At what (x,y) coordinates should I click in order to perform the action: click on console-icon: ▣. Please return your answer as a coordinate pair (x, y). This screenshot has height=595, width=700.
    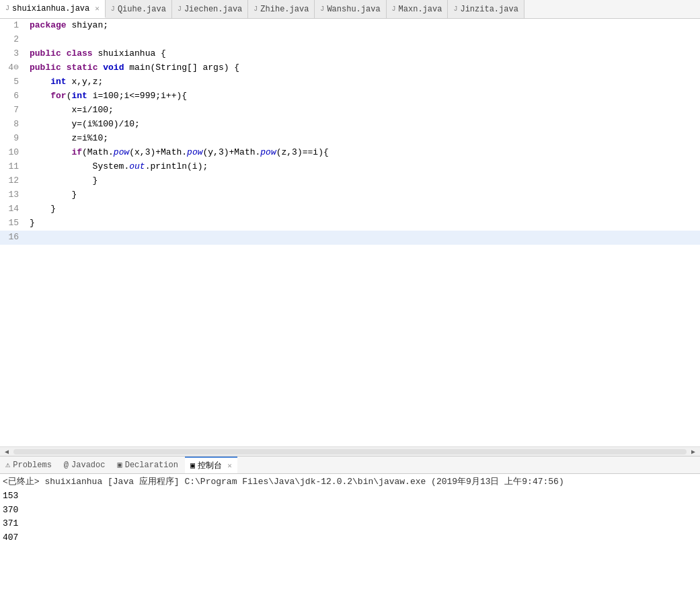
    Looking at the image, I should click on (192, 465).